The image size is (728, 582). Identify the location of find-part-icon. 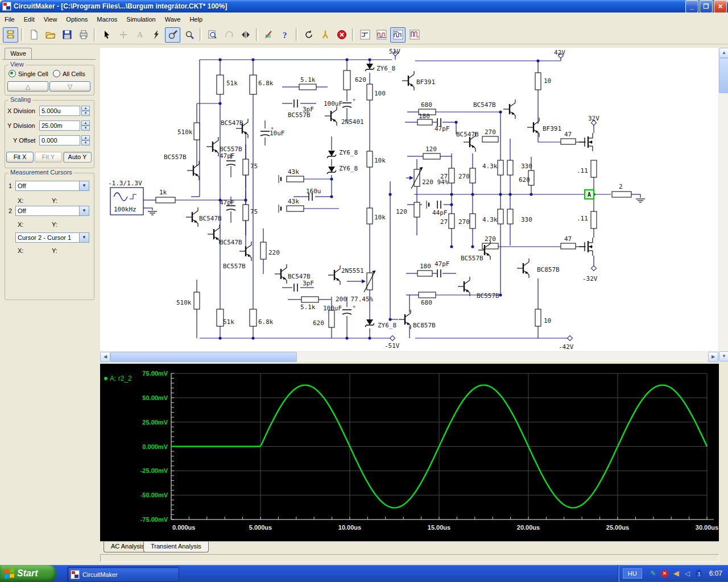
(213, 35).